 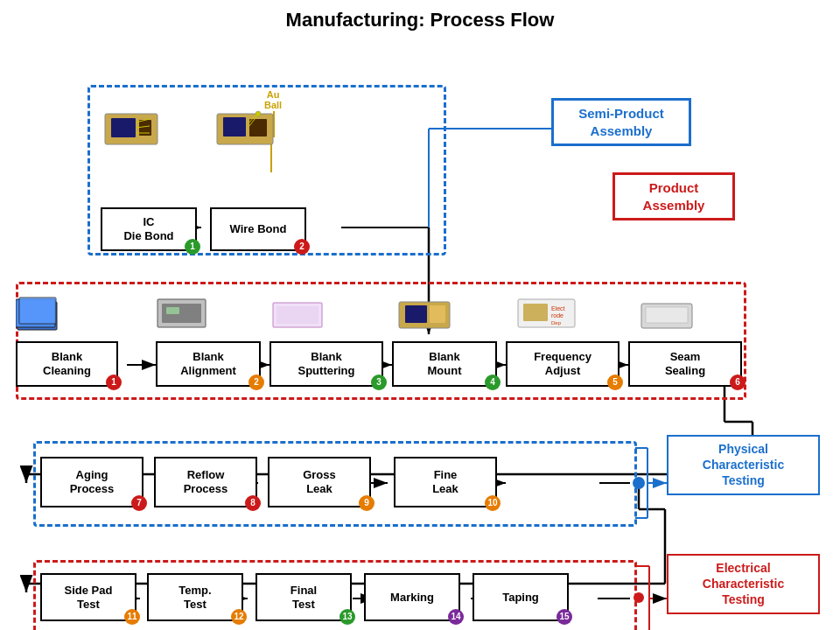 I want to click on temp-test-box: Temp.Test 12, so click(x=195, y=597).